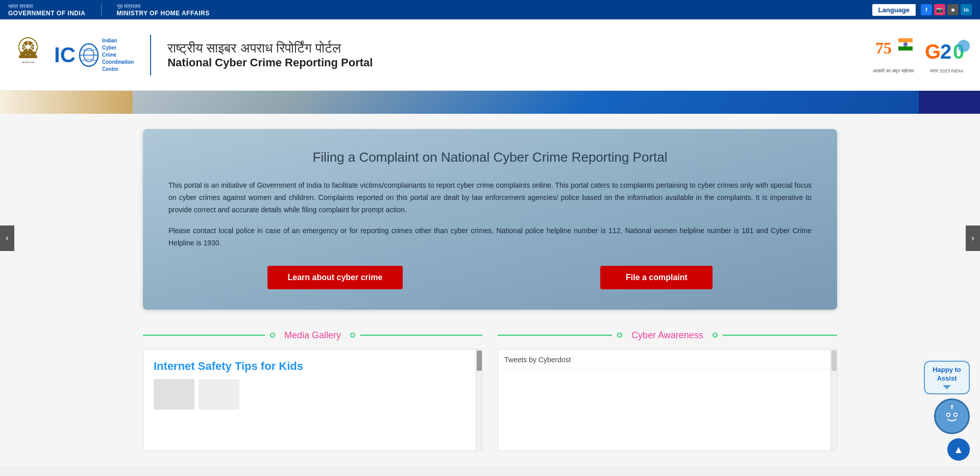 The image size is (980, 476). Describe the element at coordinates (953, 10) in the screenshot. I see `twitter-icon: ■` at that location.